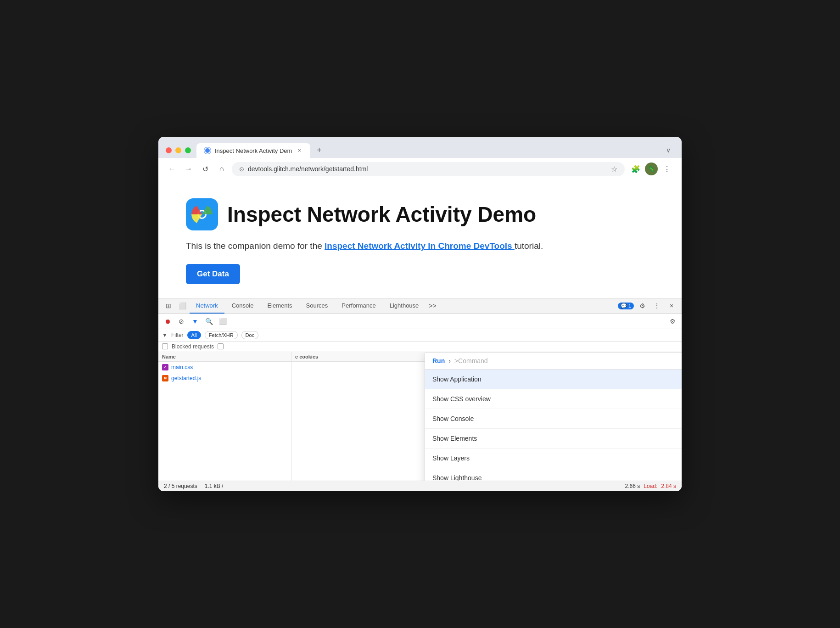 This screenshot has width=840, height=628. I want to click on page-header: Inspect Network Activity Demo, so click(420, 214).